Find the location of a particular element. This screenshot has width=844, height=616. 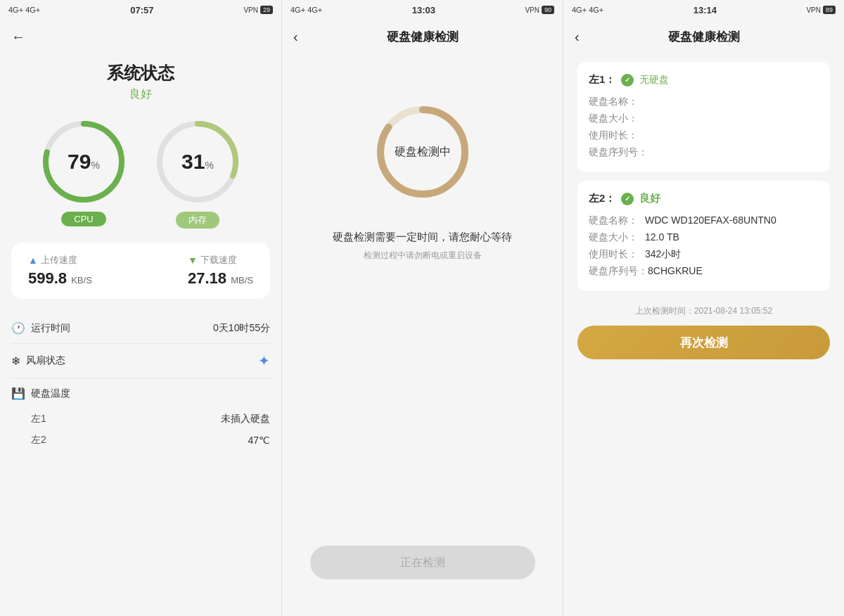

signal-icons-2: 4G+ 4G+ is located at coordinates (307, 10).